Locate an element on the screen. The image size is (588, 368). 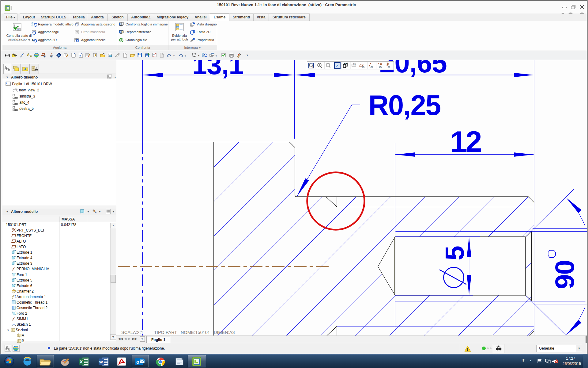
svg-text: TIPO:PART is located at coordinates (165, 332).